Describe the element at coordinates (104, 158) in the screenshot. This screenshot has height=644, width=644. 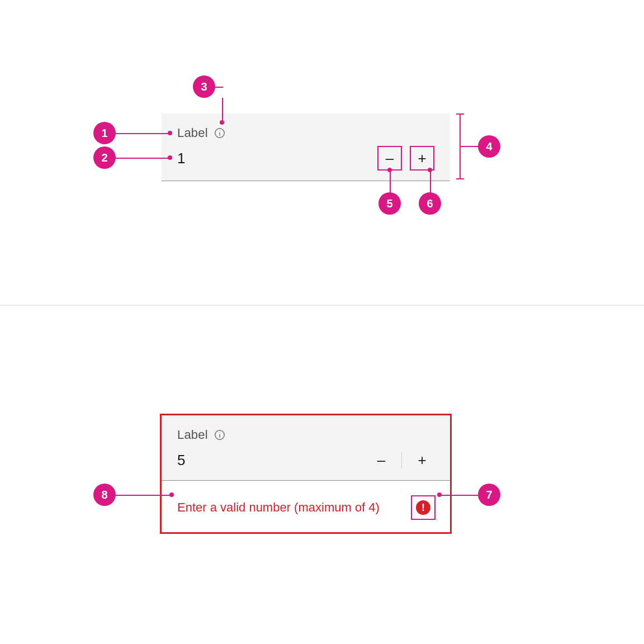
I see `pin-number: 2` at that location.